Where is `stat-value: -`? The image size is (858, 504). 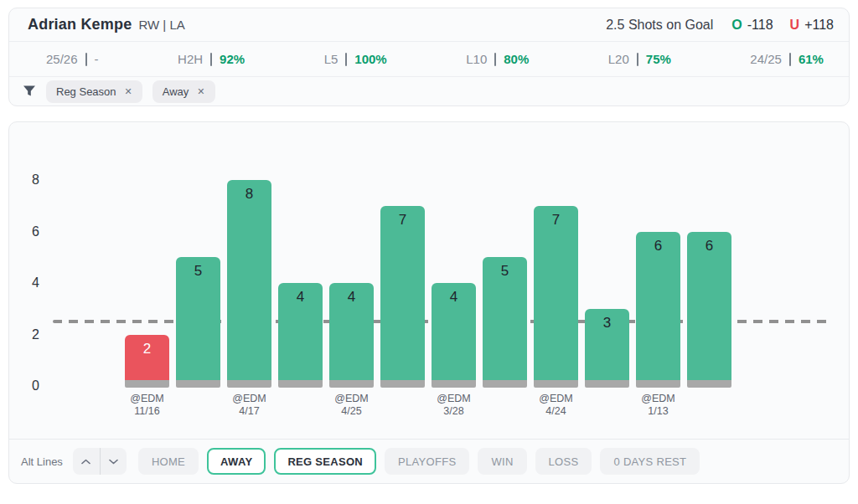 stat-value: - is located at coordinates (97, 59).